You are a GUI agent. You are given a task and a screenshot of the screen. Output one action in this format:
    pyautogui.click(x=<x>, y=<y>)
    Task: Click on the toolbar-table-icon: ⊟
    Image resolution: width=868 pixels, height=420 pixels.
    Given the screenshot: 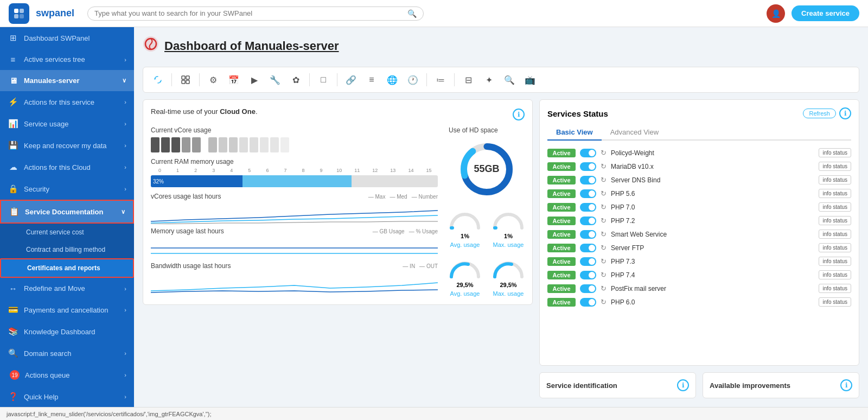 What is the action you would take?
    pyautogui.click(x=468, y=80)
    